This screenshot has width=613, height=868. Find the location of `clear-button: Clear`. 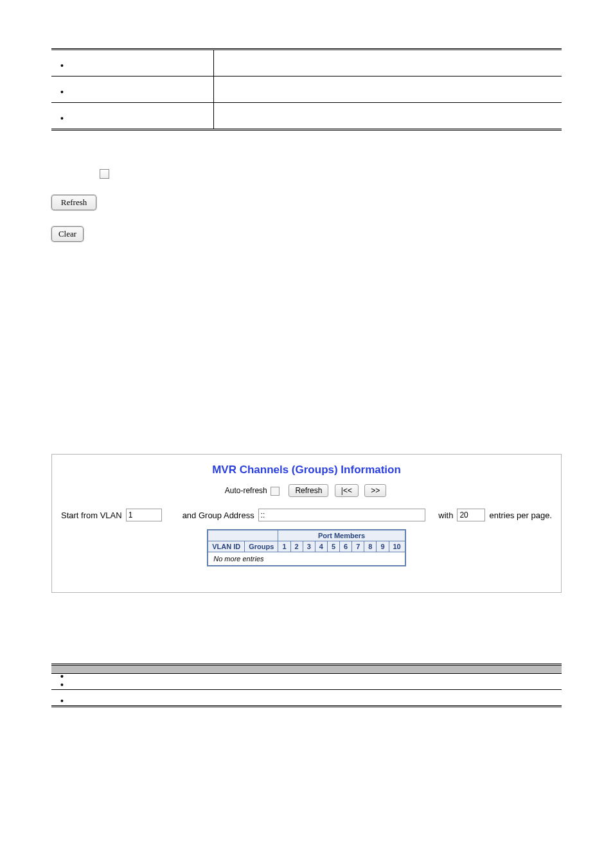

clear-button: Clear is located at coordinates (67, 234).